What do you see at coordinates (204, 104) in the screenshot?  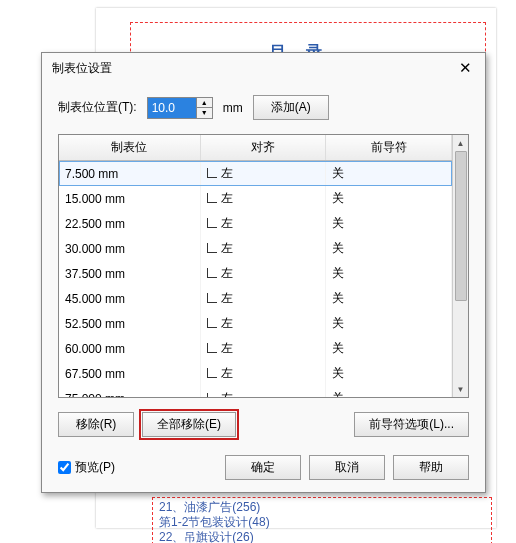 I see `spin-up-icon: ▲` at bounding box center [204, 104].